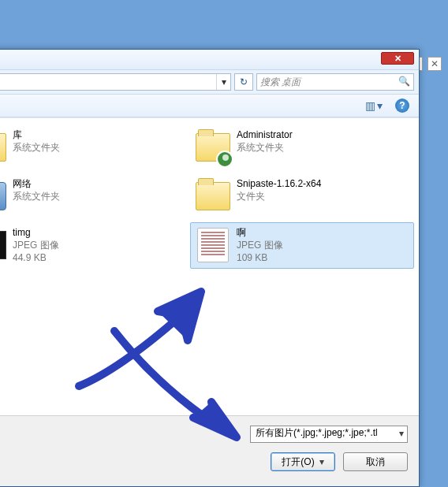 This screenshot has width=448, height=487. What do you see at coordinates (210, 82) in the screenshot?
I see `dialog-nav-row: ▾ ↻ 搜索 桌面 🔍` at bounding box center [210, 82].